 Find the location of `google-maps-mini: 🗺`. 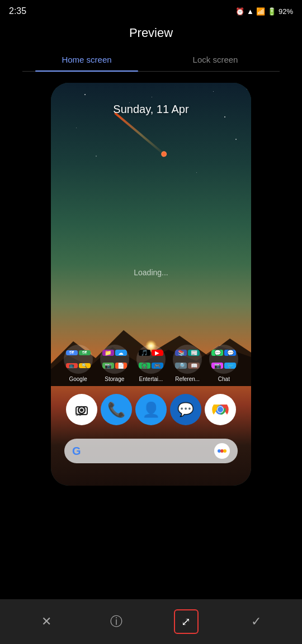

google-maps-mini: 🗺 is located at coordinates (72, 352).